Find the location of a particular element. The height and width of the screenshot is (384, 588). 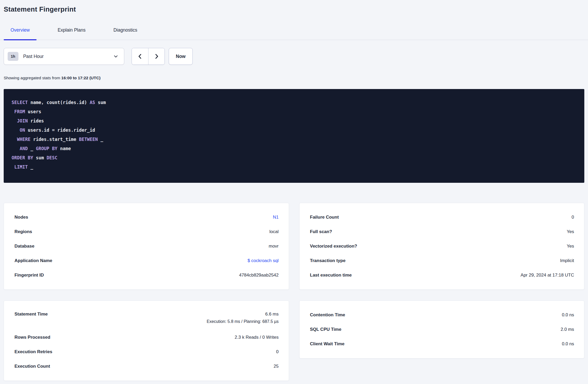

time-range-dropdown: 1h Past Hour is located at coordinates (64, 56).